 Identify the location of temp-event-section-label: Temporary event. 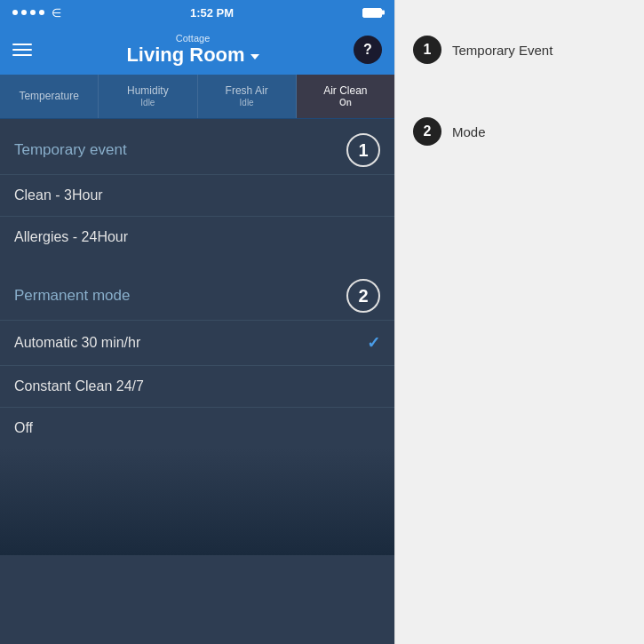
(71, 150).